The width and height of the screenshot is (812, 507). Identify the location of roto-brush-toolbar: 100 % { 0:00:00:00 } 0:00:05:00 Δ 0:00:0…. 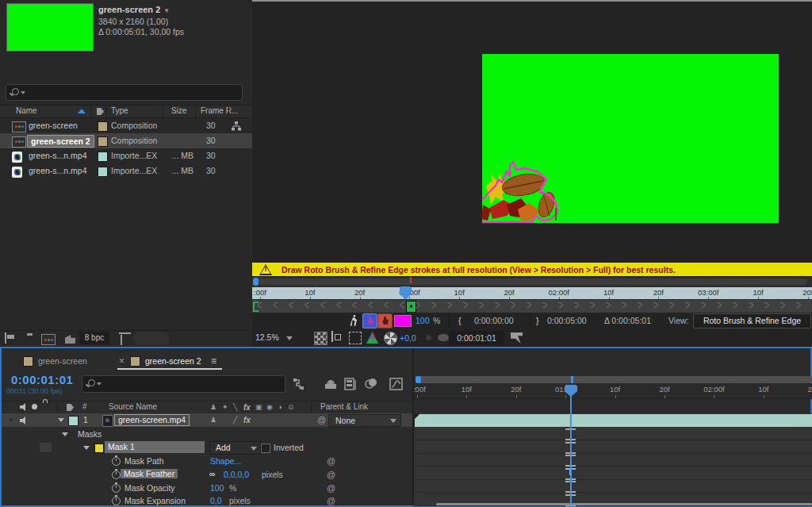
(532, 321).